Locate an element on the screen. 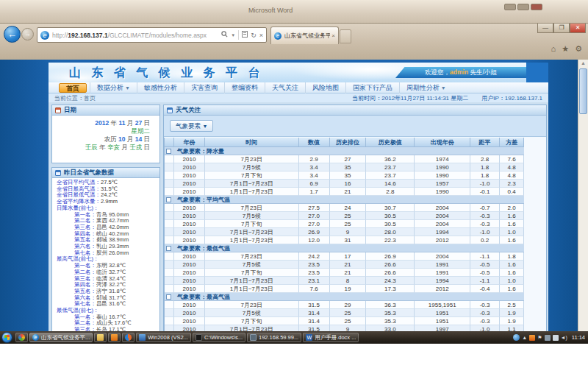 The width and height of the screenshot is (588, 368). globe-tray-icon is located at coordinates (516, 337).